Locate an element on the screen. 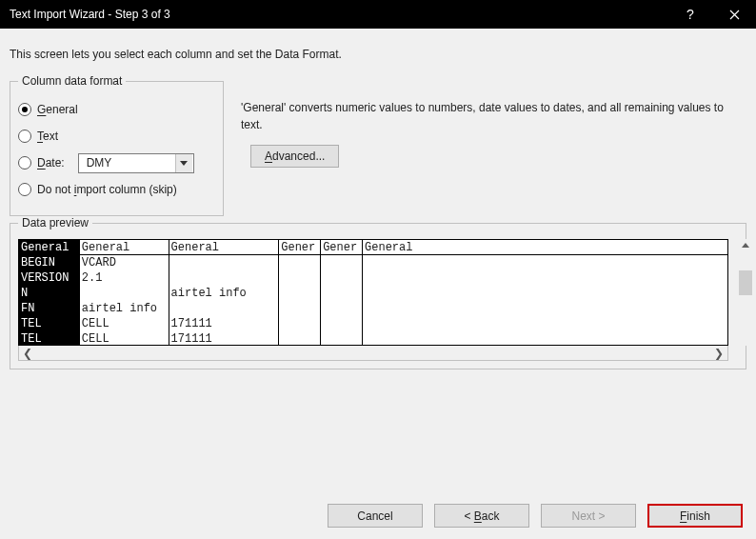  preview-data-row: BEGINVCARD is located at coordinates (373, 263).